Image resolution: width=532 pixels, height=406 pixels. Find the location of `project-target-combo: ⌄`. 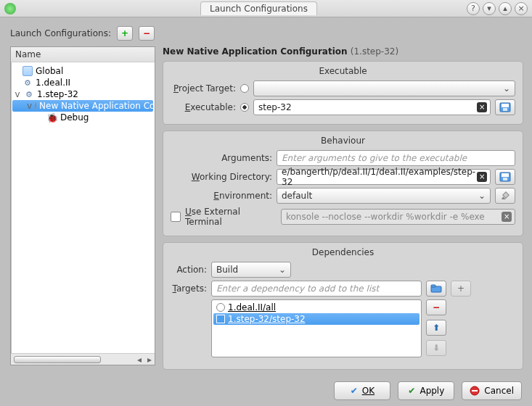

project-target-combo: ⌄ is located at coordinates (385, 88).